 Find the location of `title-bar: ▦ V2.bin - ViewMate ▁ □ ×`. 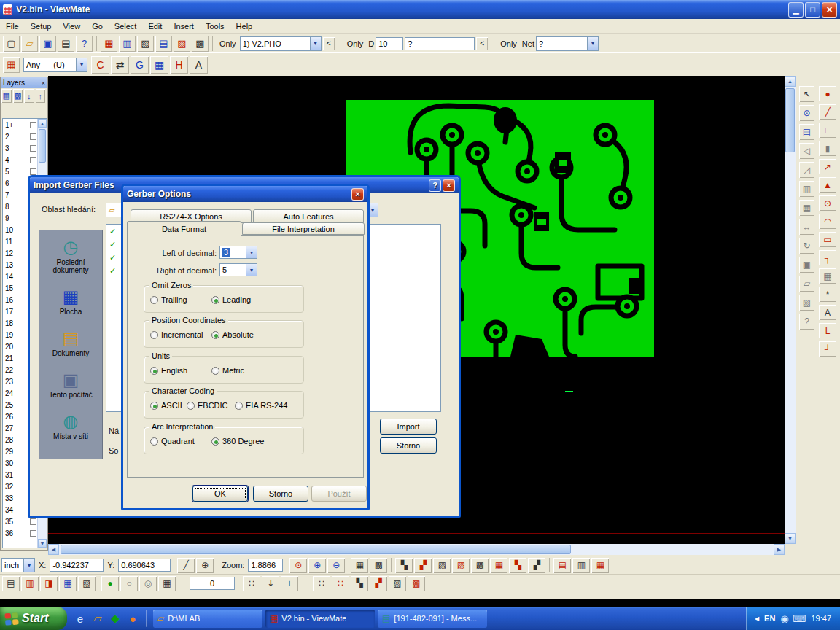

title-bar: ▦ V2.bin - ViewMate ▁ □ × is located at coordinates (420, 9).